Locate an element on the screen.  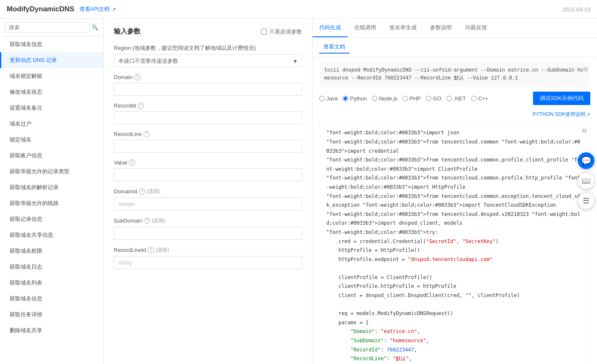
sub-tab-查看文档: 查看文档 is located at coordinates (334, 47).